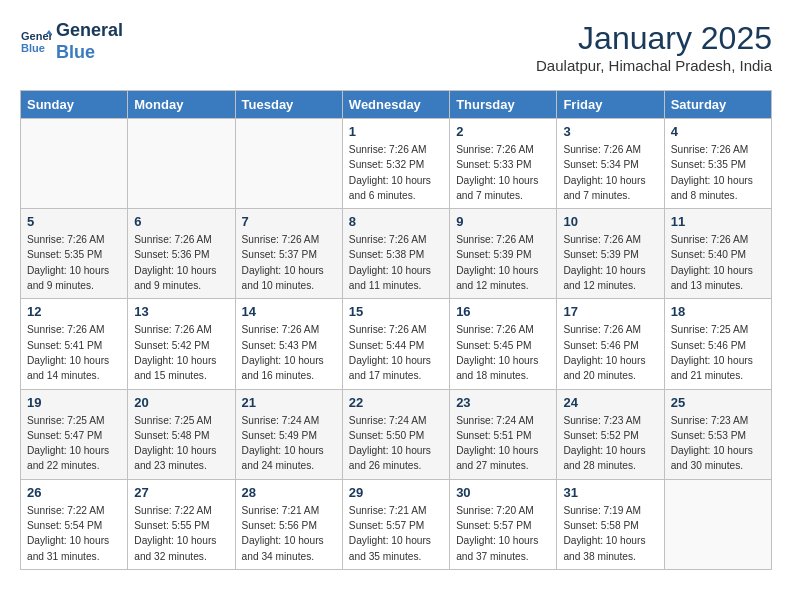 This screenshot has height=612, width=792. I want to click on day-number: 12, so click(74, 312).